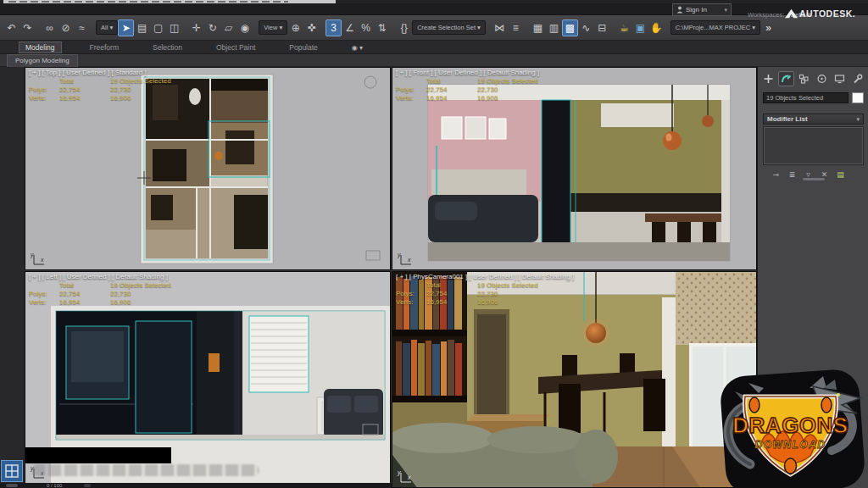 This screenshot has height=488, width=868. Describe the element at coordinates (787, 79) in the screenshot. I see `modify-tab-icon` at that location.